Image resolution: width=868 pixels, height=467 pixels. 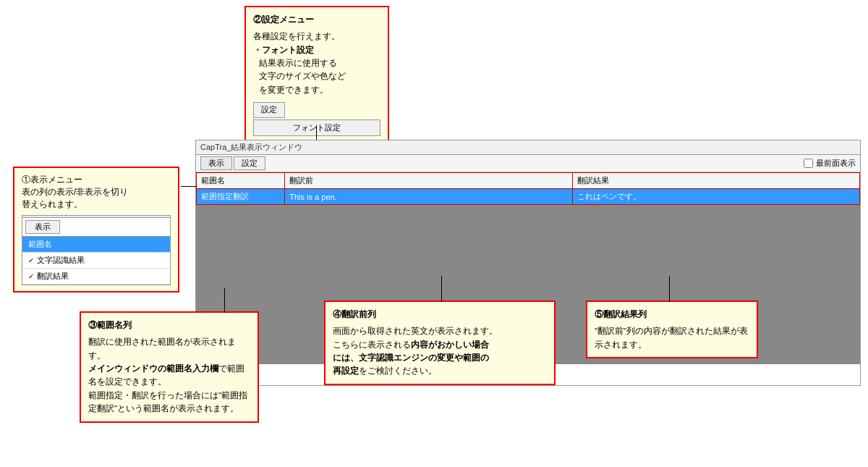 I want to click on tooltip3-line3: 範囲指定・翻訳を行った場合には"範囲指定翻訳"という範囲名が表示されます。, so click(x=169, y=403).